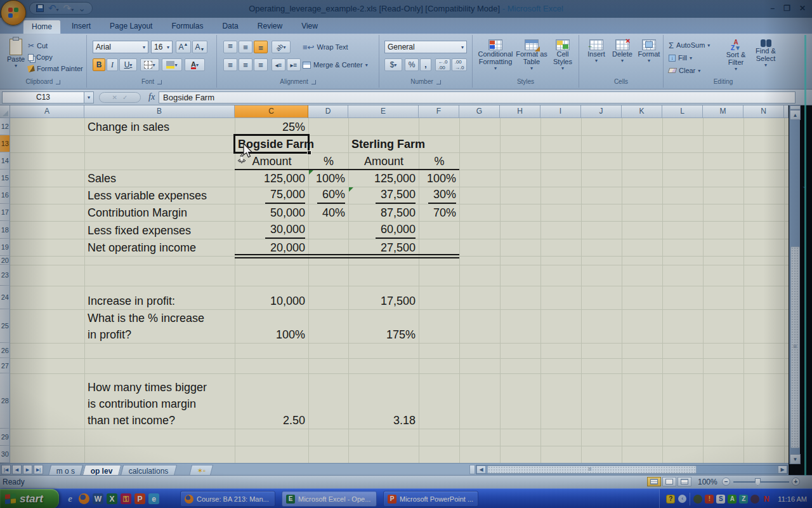  What do you see at coordinates (622, 51) in the screenshot?
I see `delete-cells-button: ✕ Delete▾` at bounding box center [622, 51].